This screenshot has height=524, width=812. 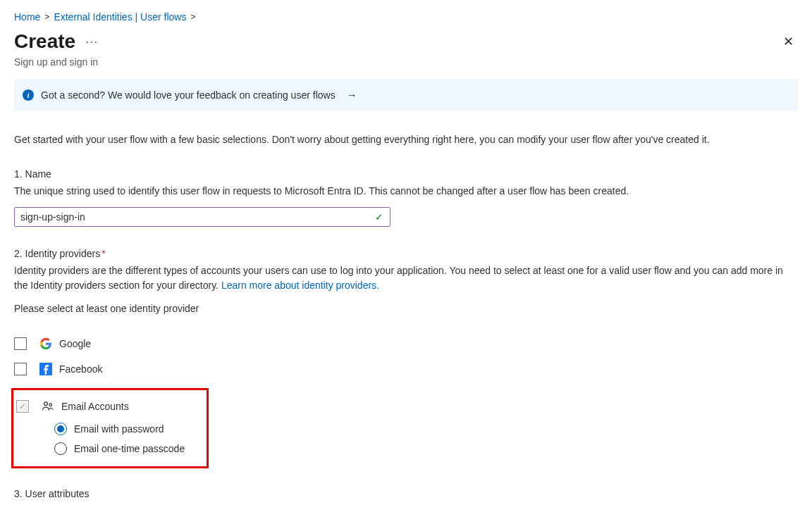 What do you see at coordinates (406, 192) in the screenshot?
I see `section-name-desc: The unique string used to identify this …` at bounding box center [406, 192].